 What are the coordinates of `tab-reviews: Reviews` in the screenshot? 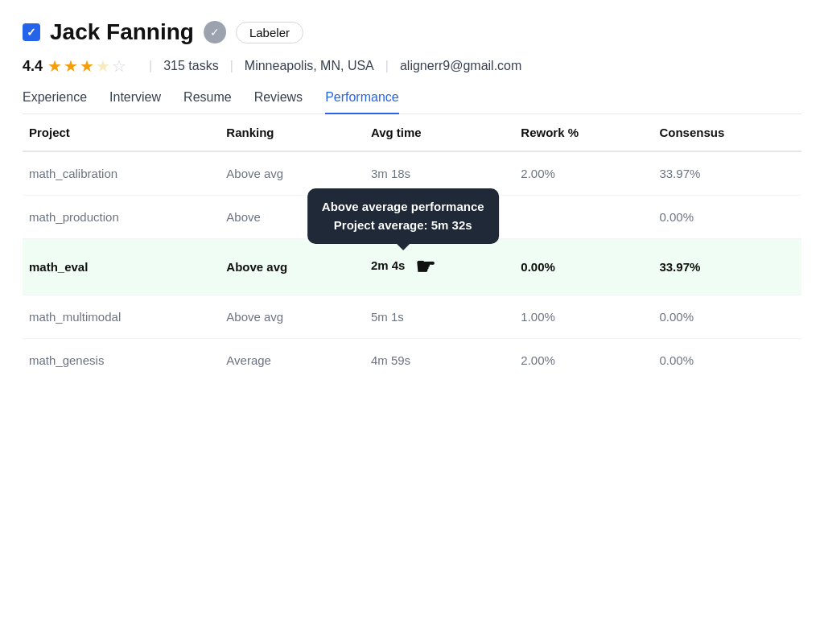 It's located at (278, 102).